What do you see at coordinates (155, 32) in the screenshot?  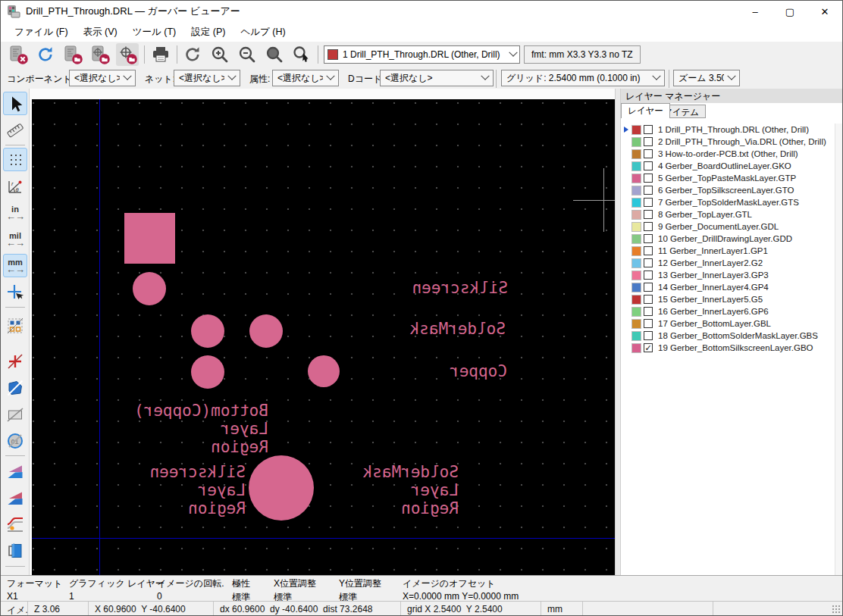 I see `menu-tools: ツール (T)` at bounding box center [155, 32].